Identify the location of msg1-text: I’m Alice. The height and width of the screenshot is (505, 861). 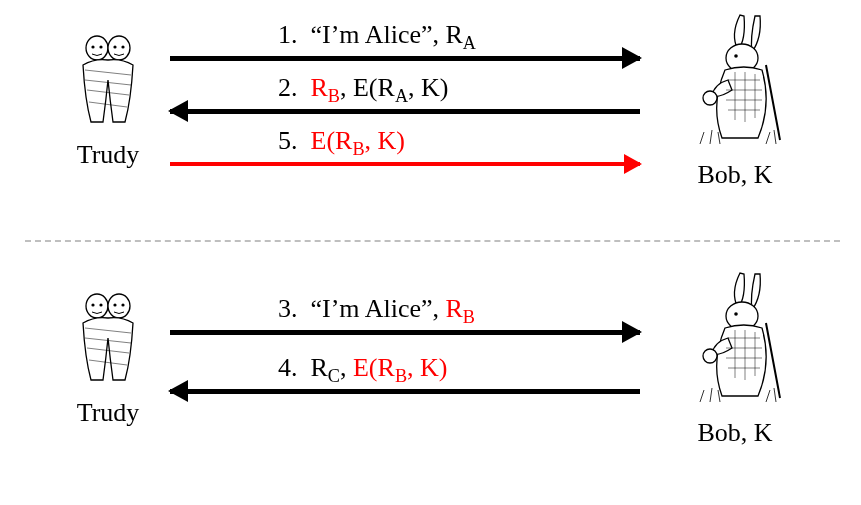
(372, 34).